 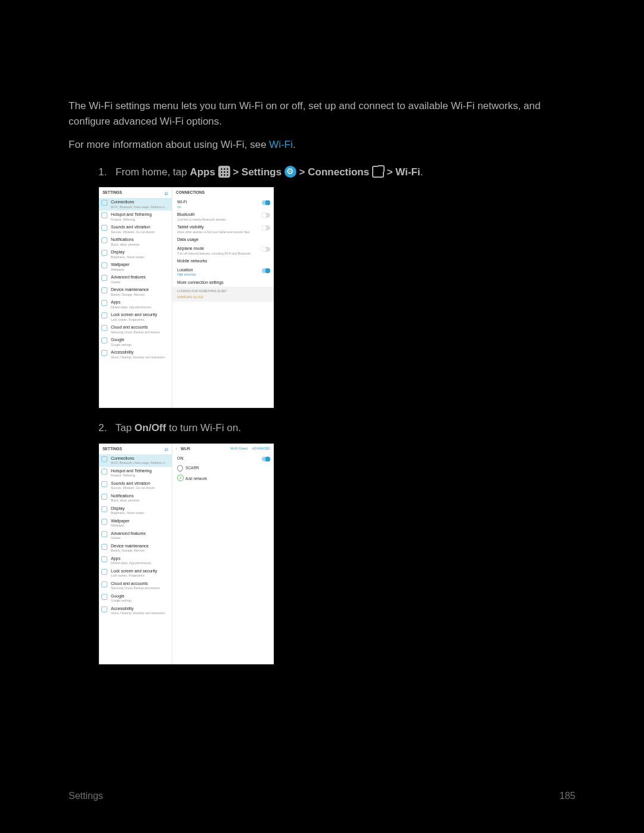 I want to click on sidebar-item-title: Notifications, so click(x=122, y=240).